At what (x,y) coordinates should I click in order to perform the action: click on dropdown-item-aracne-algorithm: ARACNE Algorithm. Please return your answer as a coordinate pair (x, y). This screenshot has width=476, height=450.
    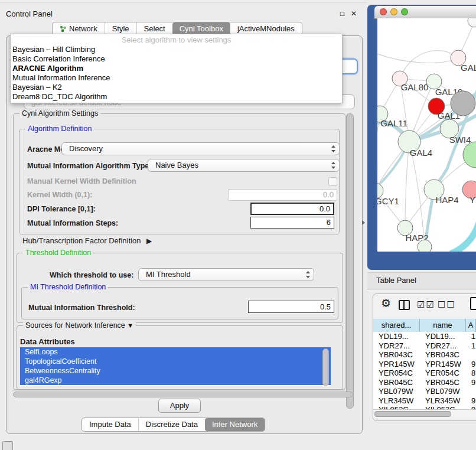
    Looking at the image, I should click on (176, 69).